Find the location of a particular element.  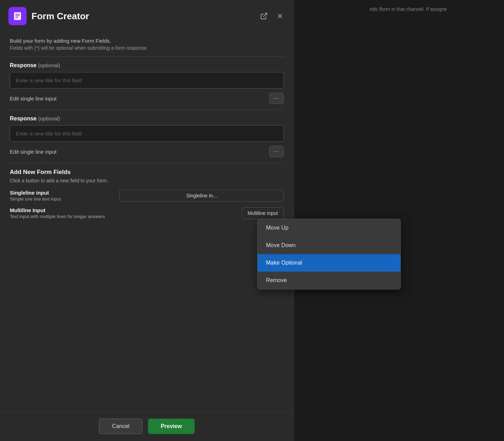

field-label-1: Response (optional) is located at coordinates (147, 65).